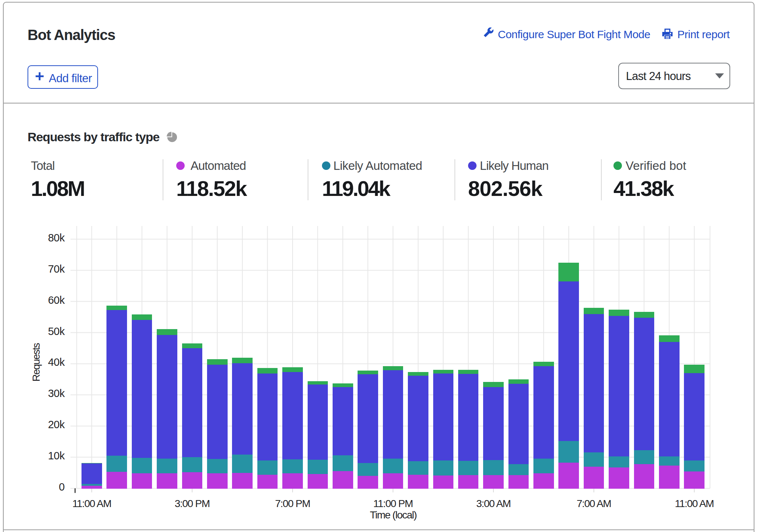 The height and width of the screenshot is (532, 757). What do you see at coordinates (292, 503) in the screenshot?
I see `svg-text: 7:00 PM` at bounding box center [292, 503].